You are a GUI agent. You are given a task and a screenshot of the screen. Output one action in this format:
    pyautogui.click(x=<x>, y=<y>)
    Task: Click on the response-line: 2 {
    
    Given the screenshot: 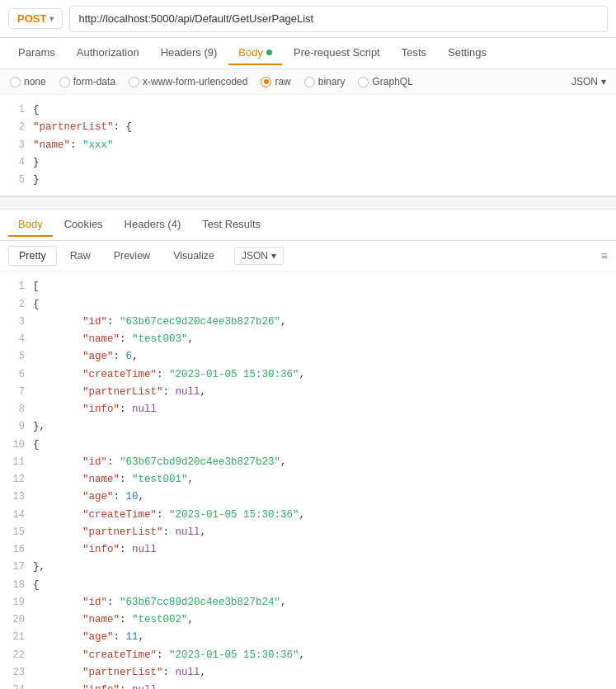 What is the action you would take?
    pyautogui.click(x=308, y=305)
    